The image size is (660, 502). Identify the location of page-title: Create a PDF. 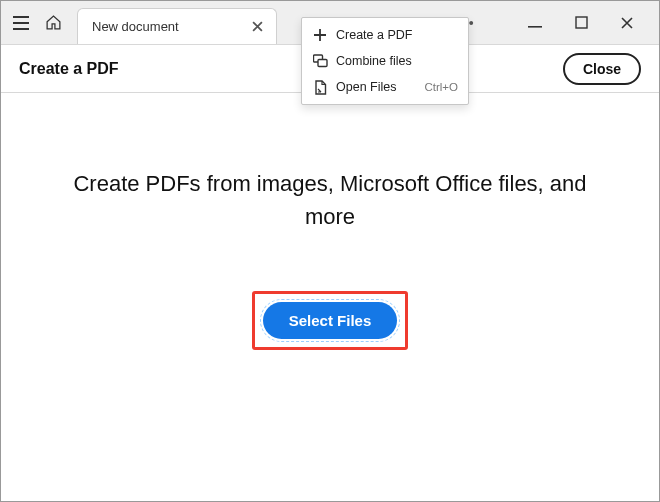
(69, 69).